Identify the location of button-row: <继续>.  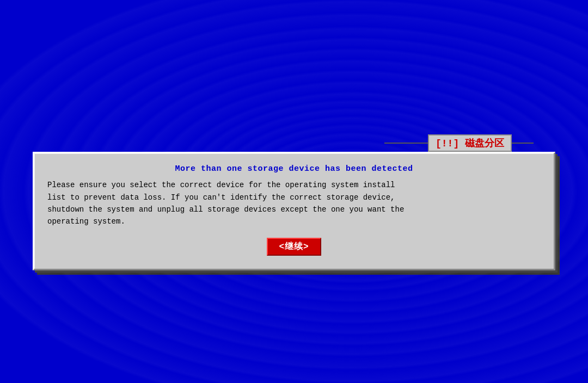
(294, 247).